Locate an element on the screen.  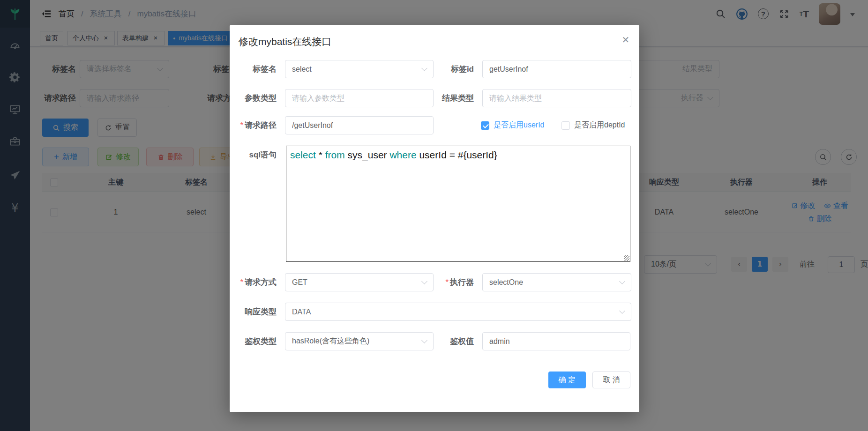
executor-select: selectOne is located at coordinates (557, 282).